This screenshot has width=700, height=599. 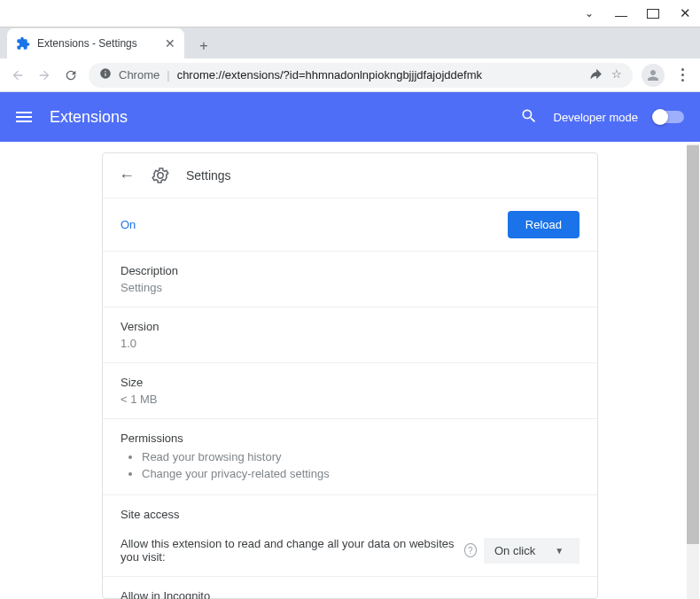 I want to click on hamburger-menu-icon, so click(x=24, y=117).